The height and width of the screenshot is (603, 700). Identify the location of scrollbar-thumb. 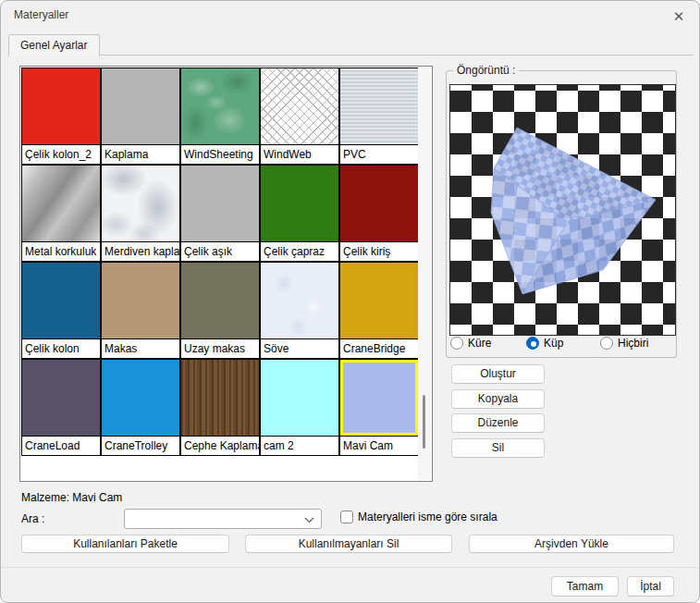
(424, 422).